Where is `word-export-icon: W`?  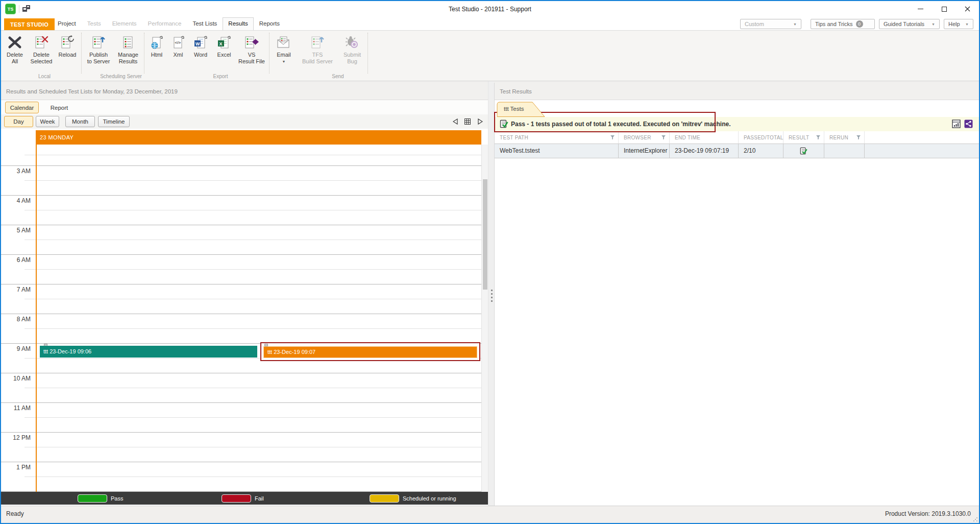
word-export-icon: W is located at coordinates (201, 42).